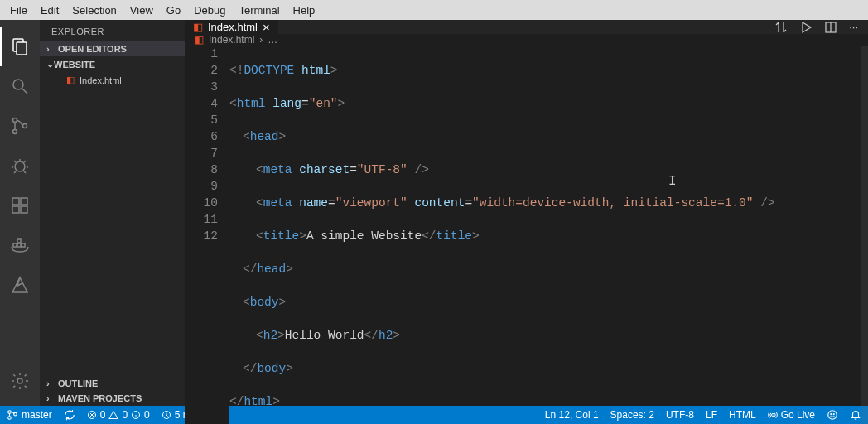 The height and width of the screenshot is (424, 868). What do you see at coordinates (30, 415) in the screenshot?
I see `status-branch: master` at bounding box center [30, 415].